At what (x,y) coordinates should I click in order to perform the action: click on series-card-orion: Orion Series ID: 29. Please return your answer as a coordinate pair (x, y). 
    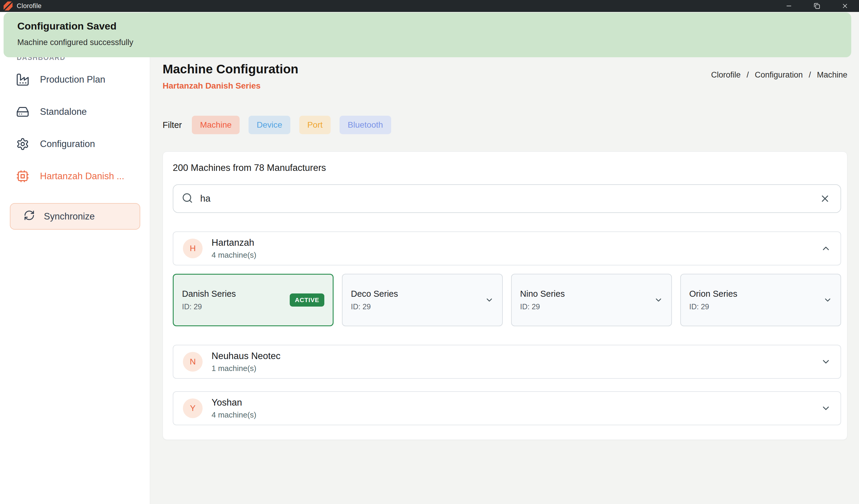
    Looking at the image, I should click on (761, 300).